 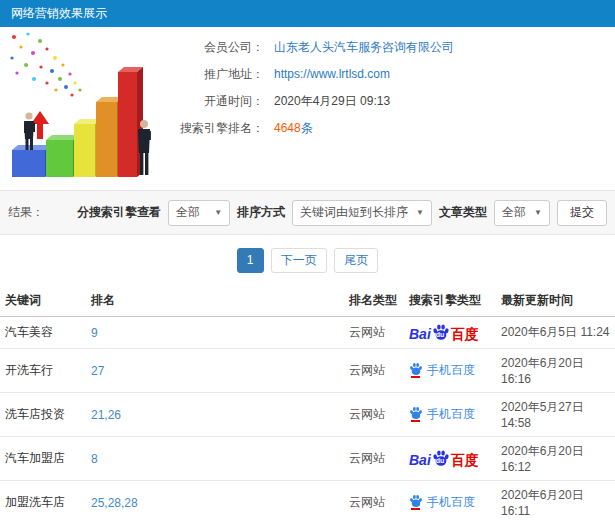 I want to click on last-page-button: 尾页, so click(x=356, y=260).